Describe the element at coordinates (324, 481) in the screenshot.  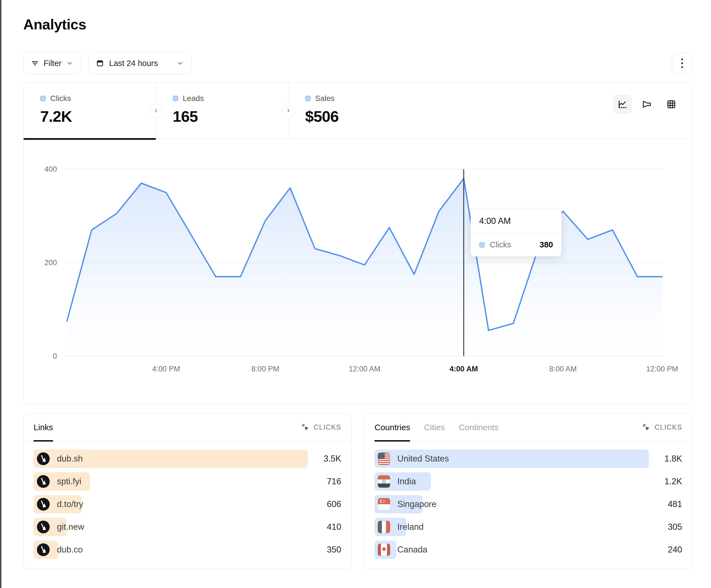
I see `row-value: 716` at that location.